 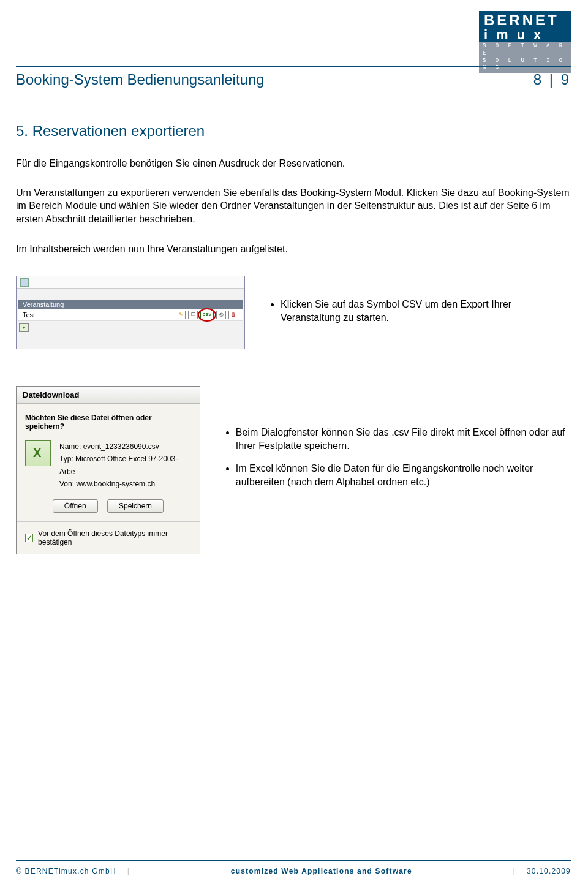 I want to click on event-row-actions: ✎ ❐ CSV ◎ 🗑, so click(x=207, y=315).